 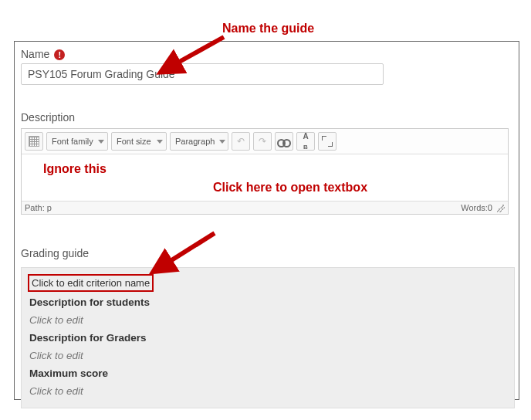 I want to click on max-score-field: Click to edit, so click(x=268, y=391).